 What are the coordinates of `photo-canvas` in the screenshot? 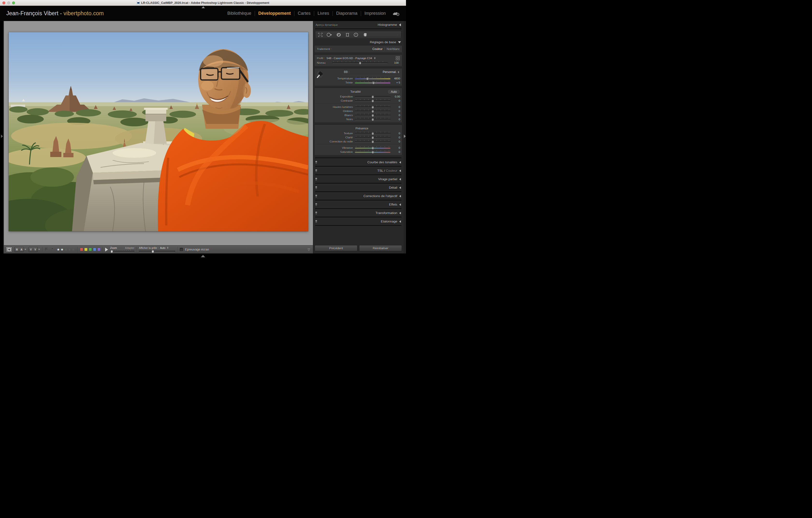 It's located at (158, 131).